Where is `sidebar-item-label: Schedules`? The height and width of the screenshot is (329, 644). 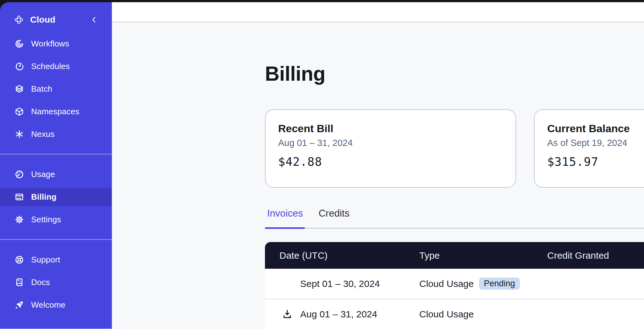
sidebar-item-label: Schedules is located at coordinates (50, 67).